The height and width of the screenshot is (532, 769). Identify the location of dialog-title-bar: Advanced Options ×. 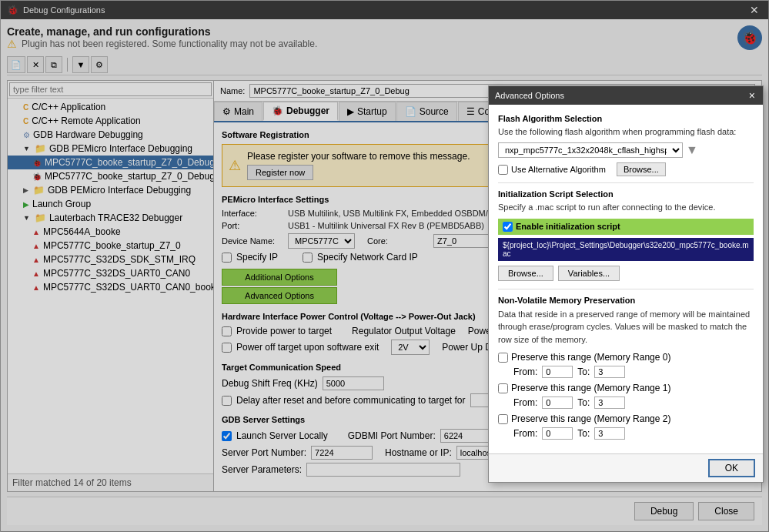
(626, 95).